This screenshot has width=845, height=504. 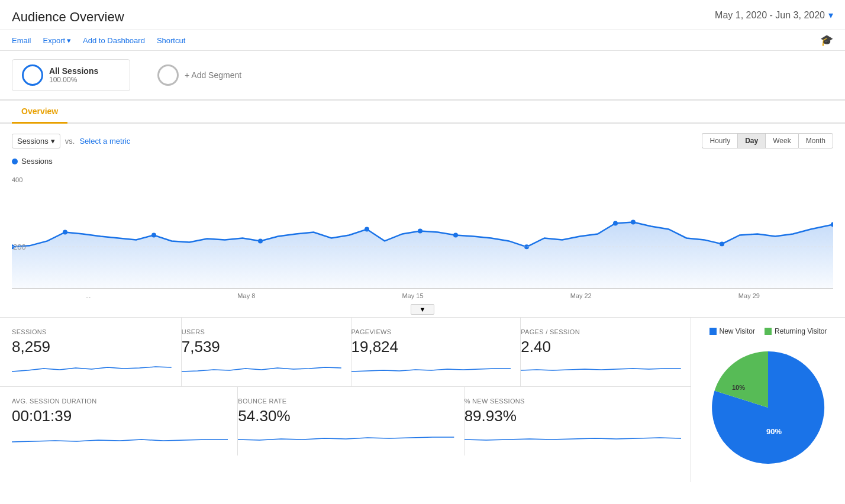 What do you see at coordinates (92, 369) in the screenshot?
I see `sessions-mini-chart` at bounding box center [92, 369].